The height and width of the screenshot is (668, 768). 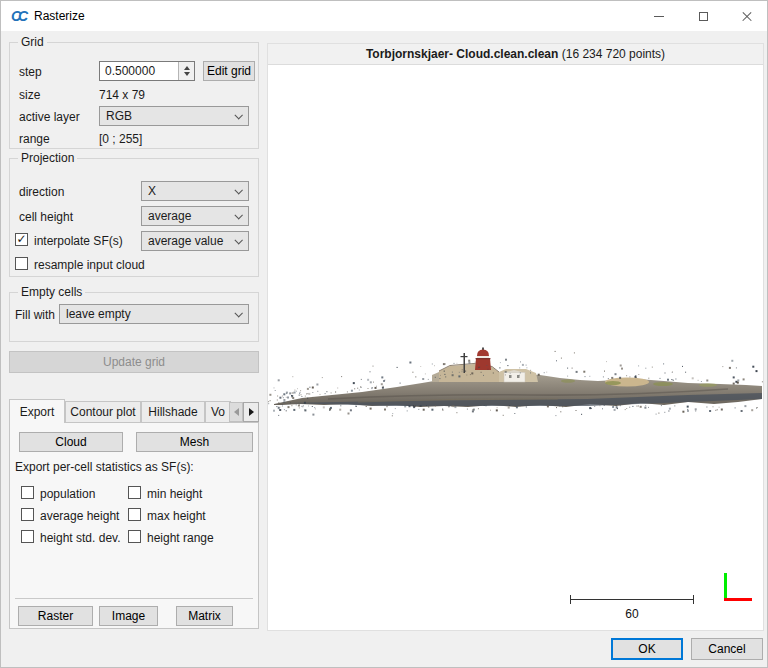 I want to click on max-height-label: max height, so click(x=176, y=516).